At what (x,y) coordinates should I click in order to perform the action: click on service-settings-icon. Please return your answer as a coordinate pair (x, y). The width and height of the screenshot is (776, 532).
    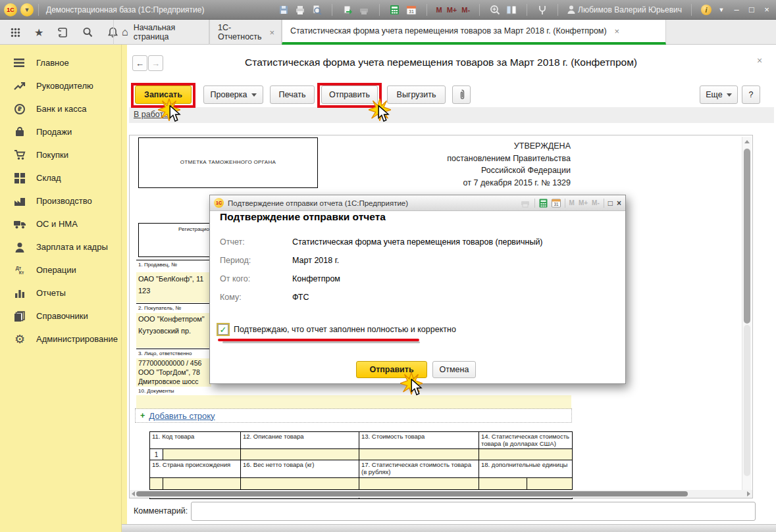
    Looking at the image, I should click on (542, 10).